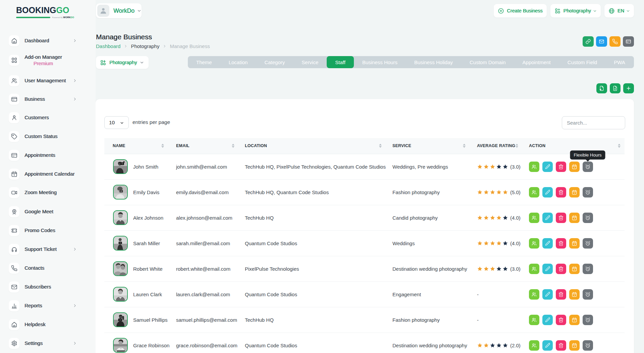 This screenshot has width=644, height=353. Describe the element at coordinates (48, 41) in the screenshot. I see `sidebar-item-dashboard: Dashboard` at that location.